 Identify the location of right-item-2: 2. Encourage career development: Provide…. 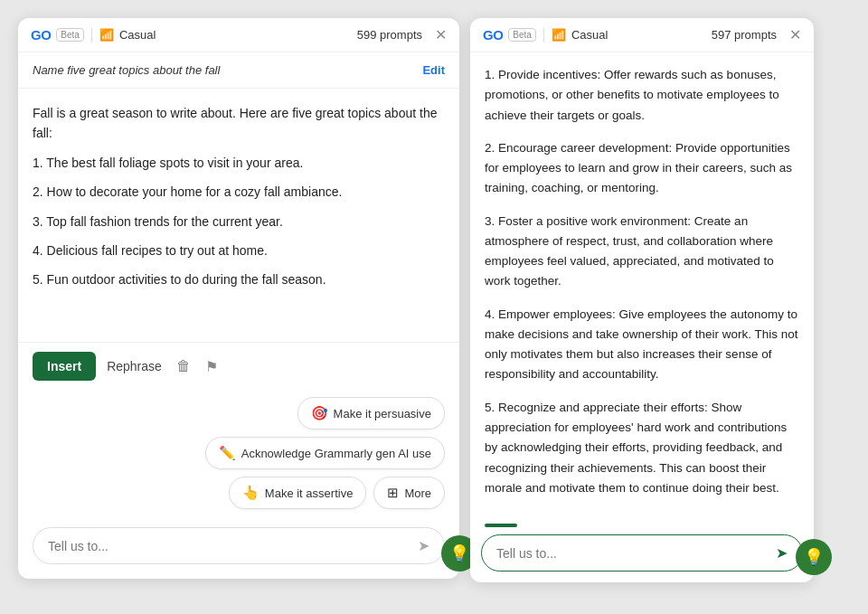
(642, 168).